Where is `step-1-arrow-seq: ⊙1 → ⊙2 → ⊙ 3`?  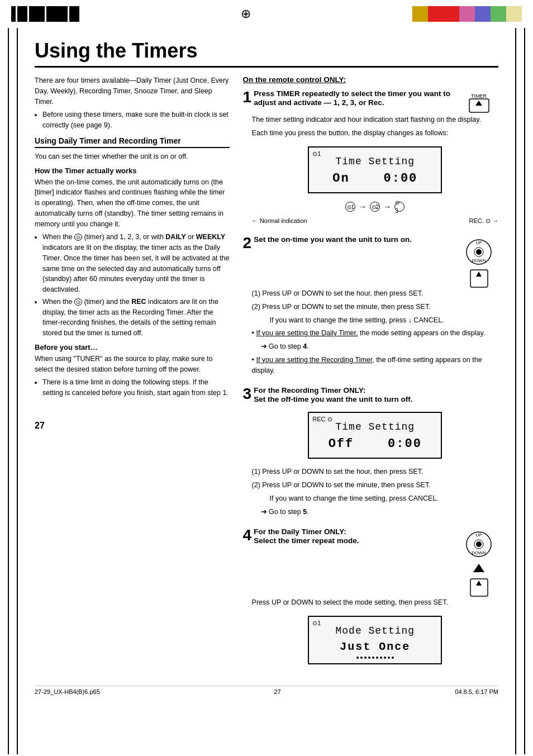 step-1-arrow-seq: ⊙1 → ⊙2 → ⊙ 3 is located at coordinates (375, 207).